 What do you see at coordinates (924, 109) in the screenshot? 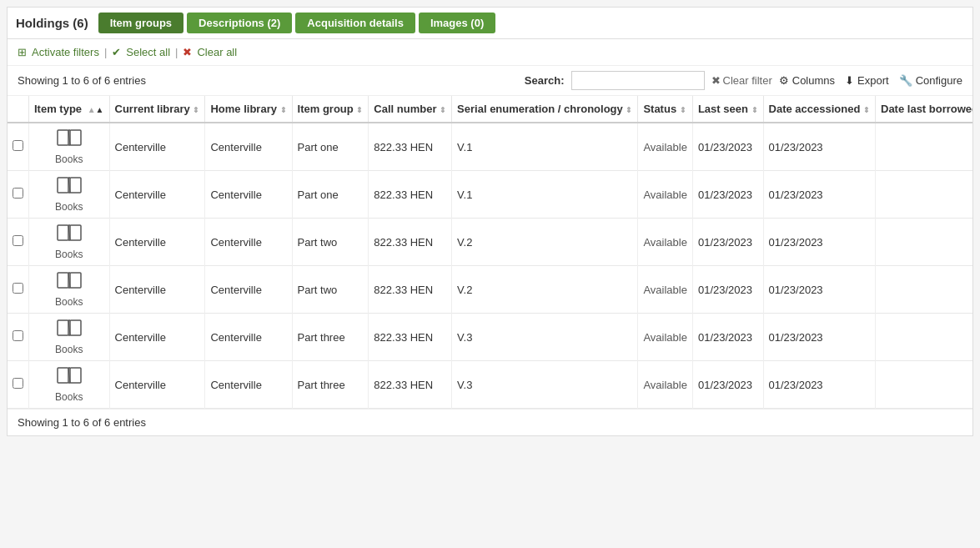
I see `header-date-last-borrowed: Date last borrowed ⇕` at bounding box center [924, 109].